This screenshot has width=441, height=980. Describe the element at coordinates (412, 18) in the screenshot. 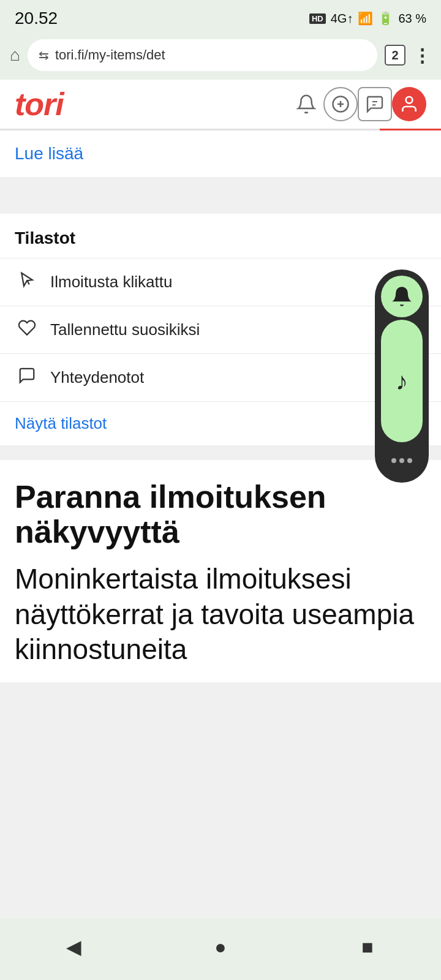

I see `battery-percent: 63 %` at that location.